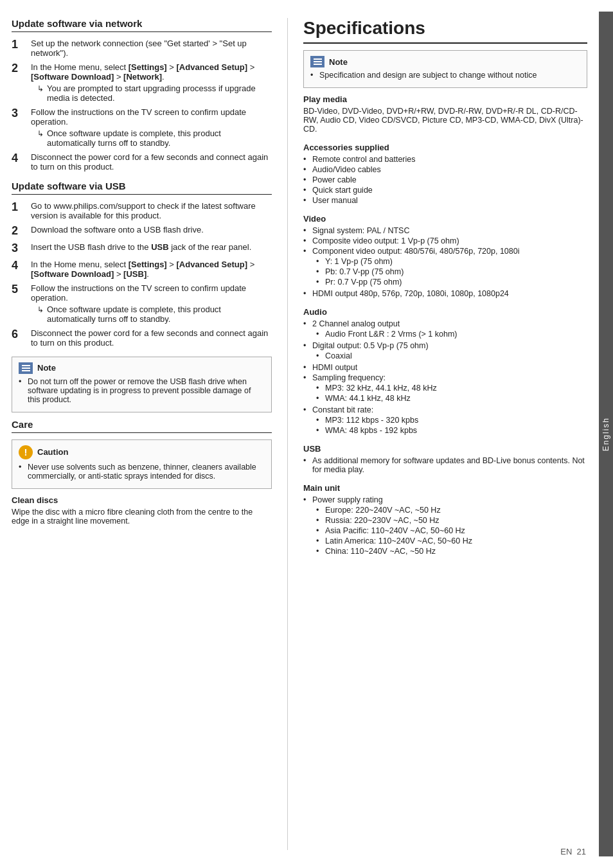 The height and width of the screenshot is (868, 613). I want to click on steps-network: 1 Set up the network connection (see "Ge…, so click(141, 105).